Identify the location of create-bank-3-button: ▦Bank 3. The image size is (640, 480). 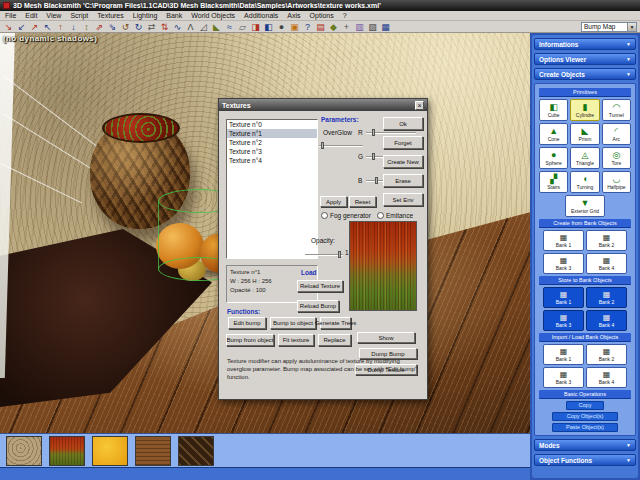
(564, 264).